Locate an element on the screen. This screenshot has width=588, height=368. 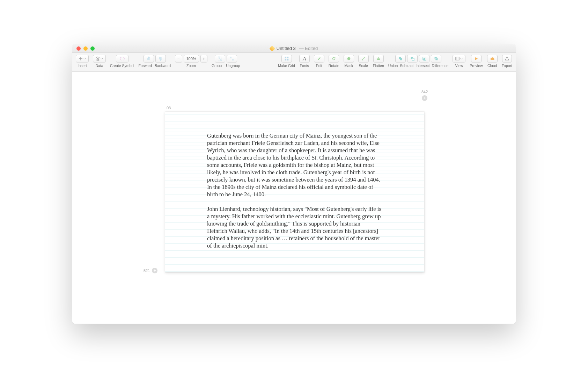
close-window-button is located at coordinates (79, 49).